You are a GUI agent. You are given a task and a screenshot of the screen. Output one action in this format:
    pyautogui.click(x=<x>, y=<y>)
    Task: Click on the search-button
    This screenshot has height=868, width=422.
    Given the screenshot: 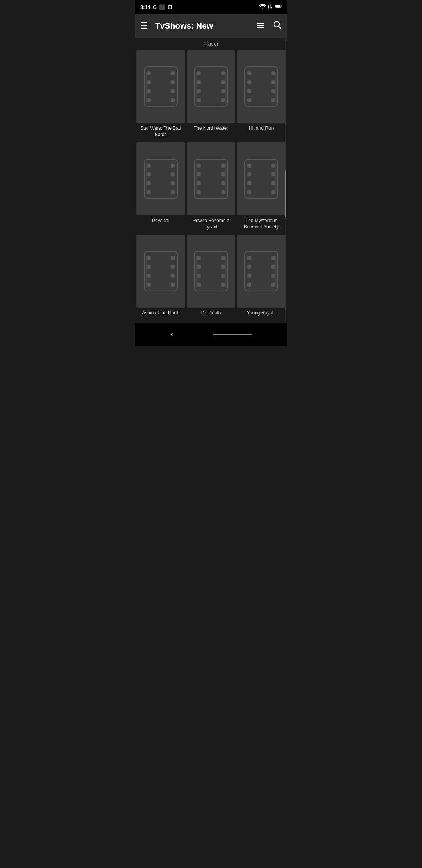 What is the action you would take?
    pyautogui.click(x=277, y=26)
    